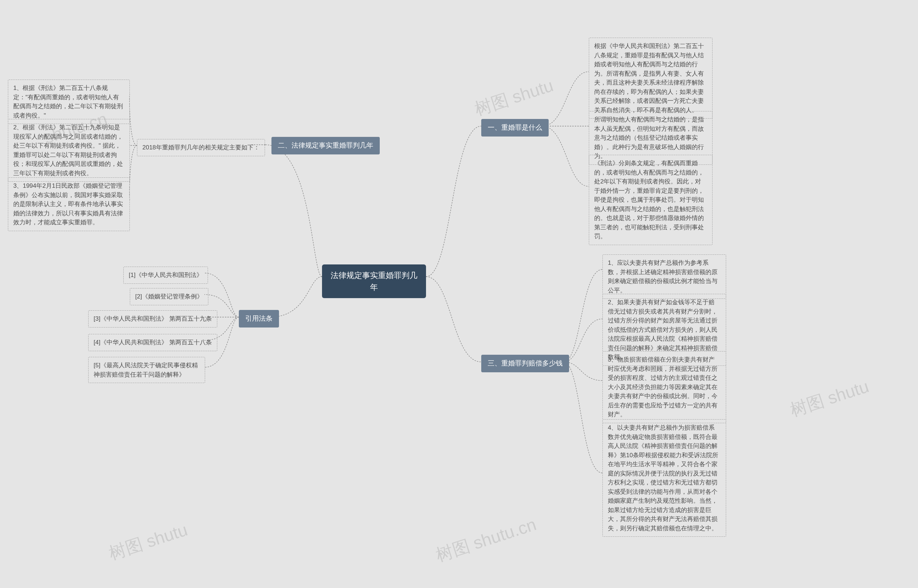 The height and width of the screenshot is (588, 918). I want to click on leaf-b3-4: 4、以夫妻共有财产总额作为损害赔偿系数并优先确定物质损害赔偿额，既符合最高人民法…, so click(664, 478).